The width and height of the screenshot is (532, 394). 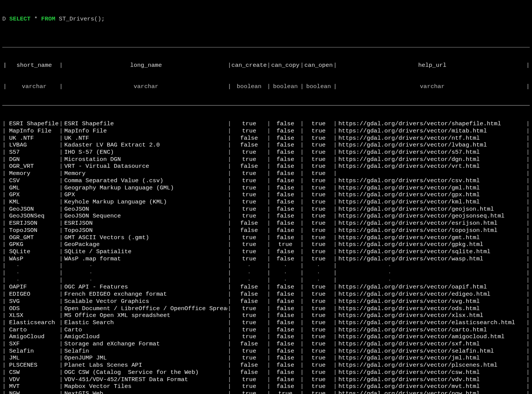 I want to click on table-row: |Memory|Memory|true|false|true||, so click(x=266, y=174).